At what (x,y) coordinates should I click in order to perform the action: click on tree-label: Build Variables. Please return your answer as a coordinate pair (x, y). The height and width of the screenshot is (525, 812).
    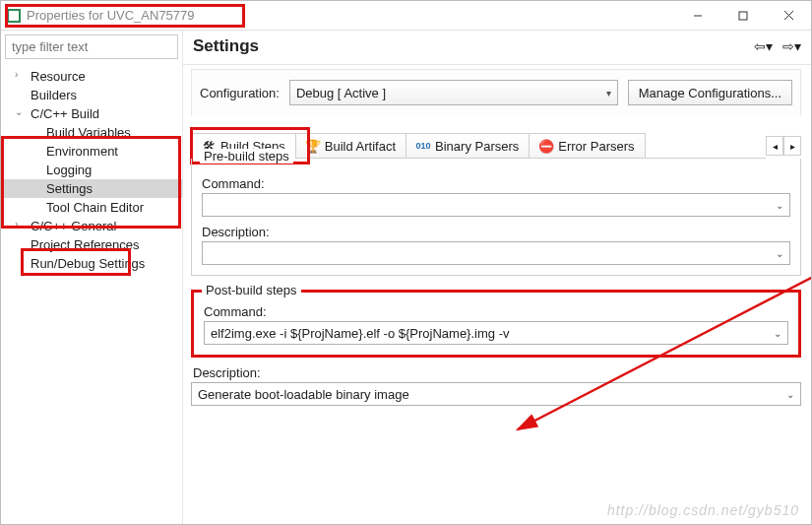
    Looking at the image, I should click on (89, 132).